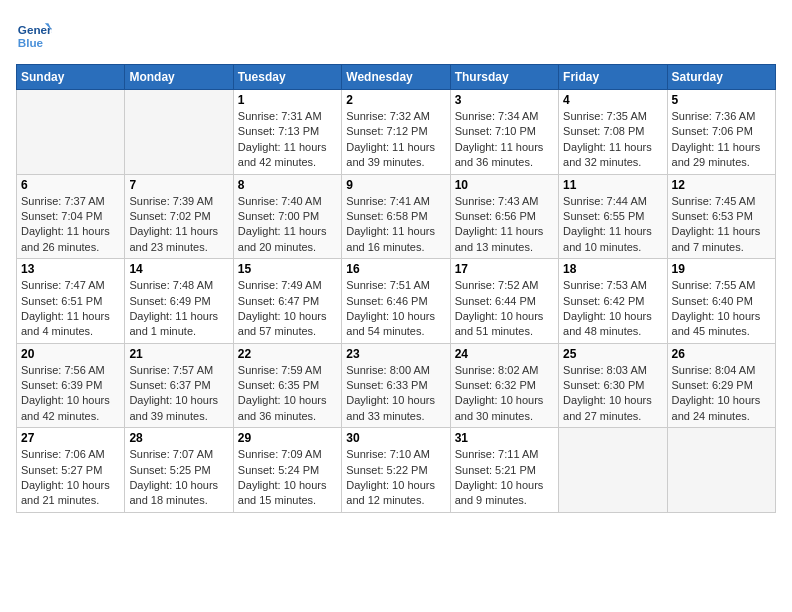 Image resolution: width=792 pixels, height=612 pixels. I want to click on day-number: 26, so click(722, 354).